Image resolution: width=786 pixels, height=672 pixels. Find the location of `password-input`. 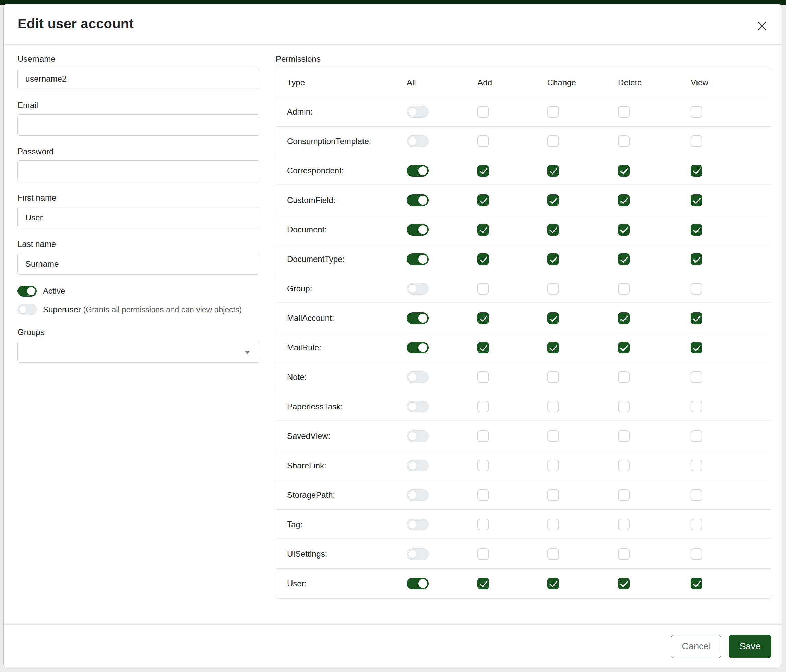

password-input is located at coordinates (138, 171).